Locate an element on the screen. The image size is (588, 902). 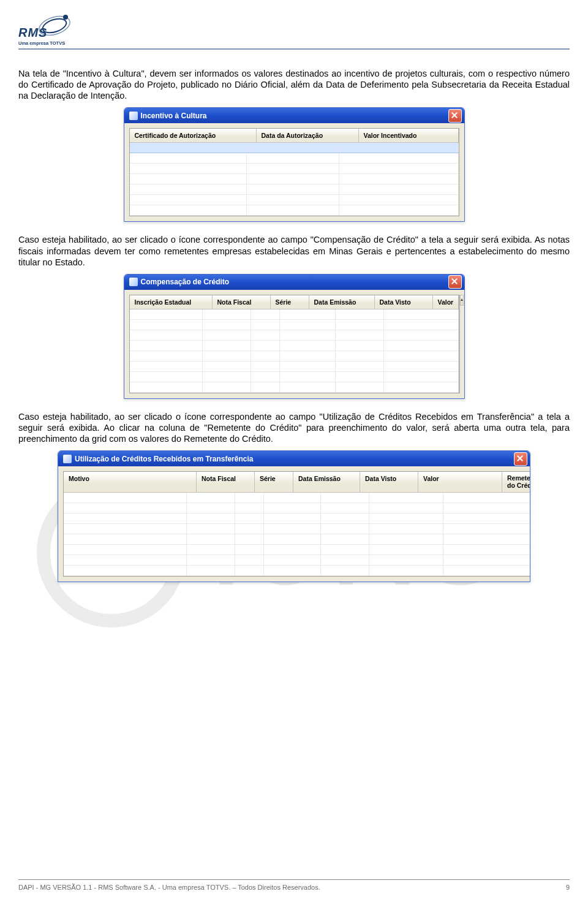
window-title: Utilização de Créditos Recebidos em Tran… is located at coordinates (164, 459).